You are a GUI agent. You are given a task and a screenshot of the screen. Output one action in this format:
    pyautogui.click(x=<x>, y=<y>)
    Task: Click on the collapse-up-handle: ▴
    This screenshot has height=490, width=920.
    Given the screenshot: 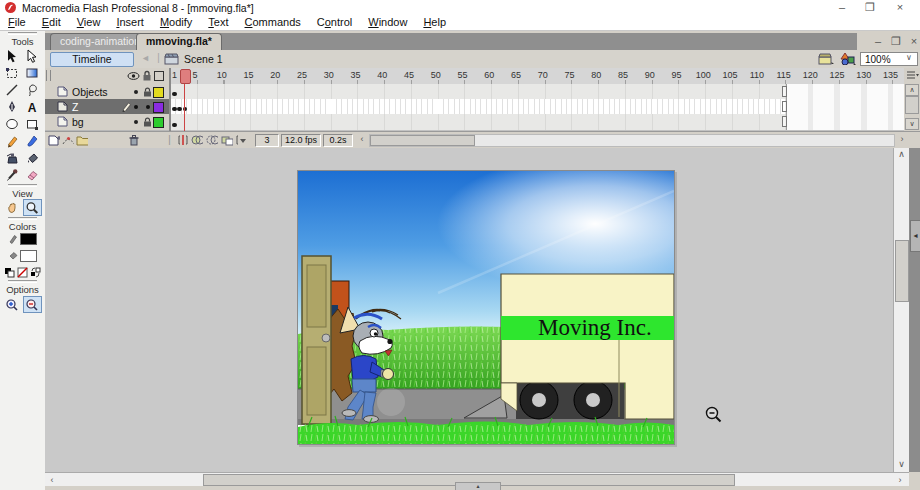 What is the action you would take?
    pyautogui.click(x=478, y=486)
    